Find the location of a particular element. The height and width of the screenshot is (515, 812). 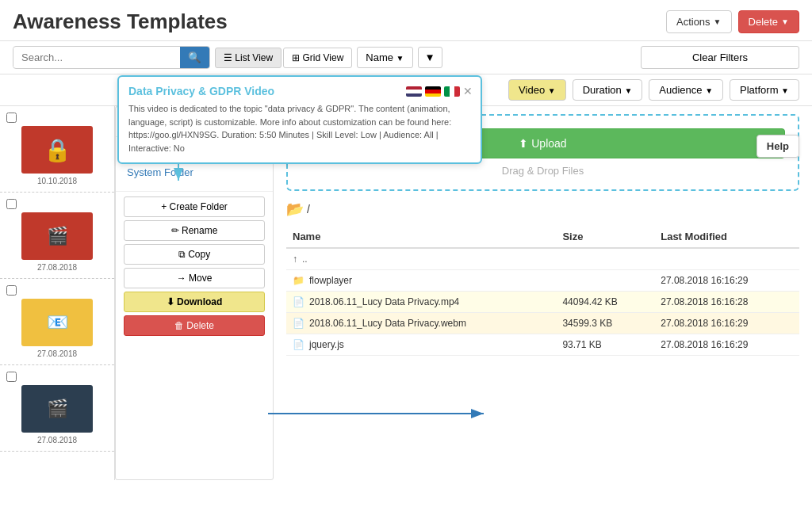

list-item: 📧 27.08.2018 is located at coordinates (57, 322).